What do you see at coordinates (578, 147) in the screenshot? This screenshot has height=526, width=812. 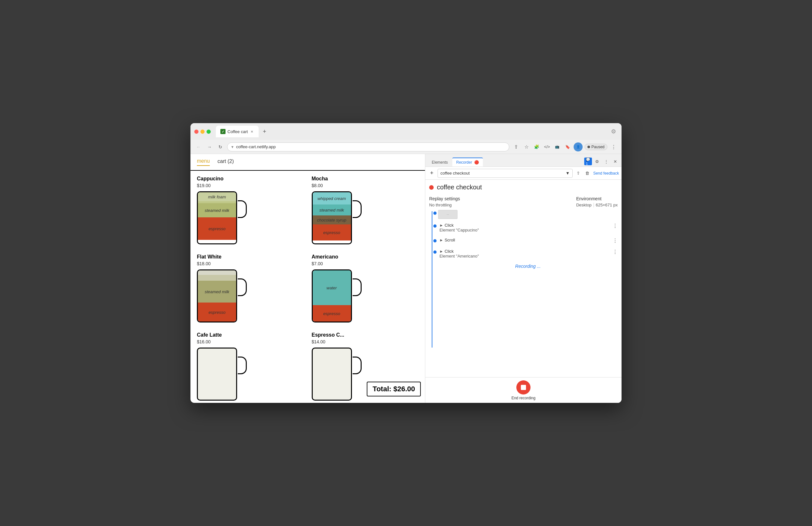 I see `profile-button: 👤` at bounding box center [578, 147].